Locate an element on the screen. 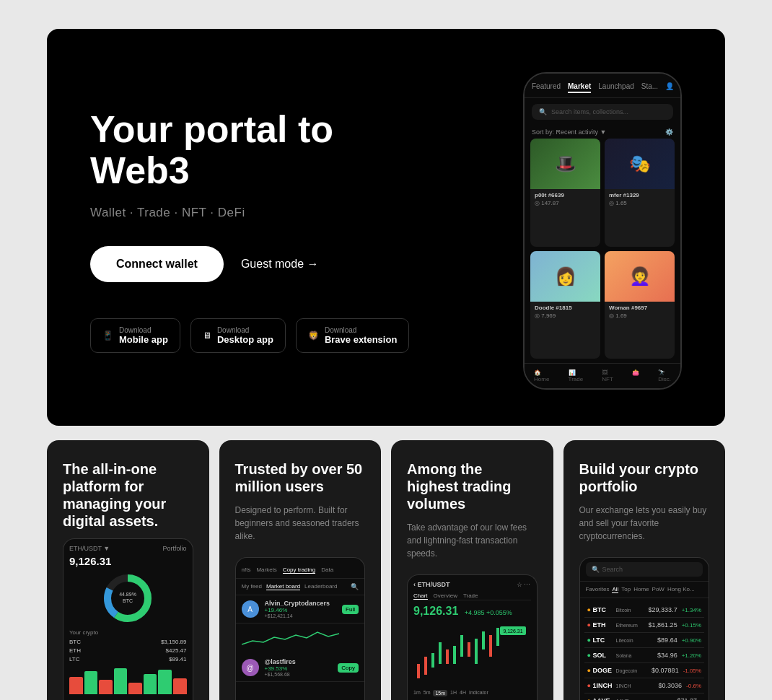 This screenshot has width=772, height=700. download-desktop-button: 🖥 Download Desktop app is located at coordinates (238, 336).